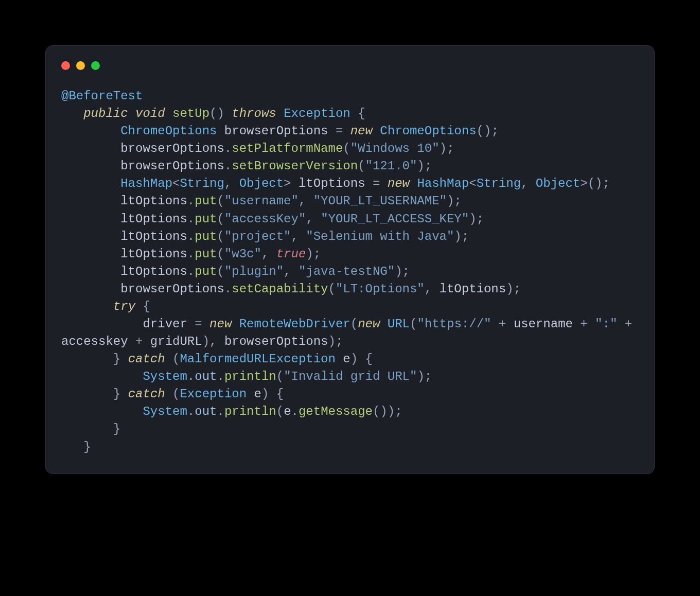  I want to click on code-token-str: "w3c", so click(243, 254).